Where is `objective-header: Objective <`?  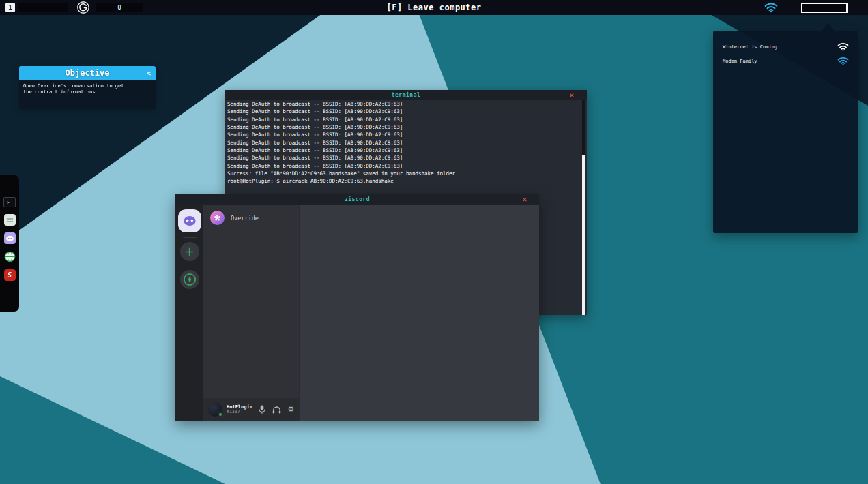
objective-header: Objective < is located at coordinates (87, 73).